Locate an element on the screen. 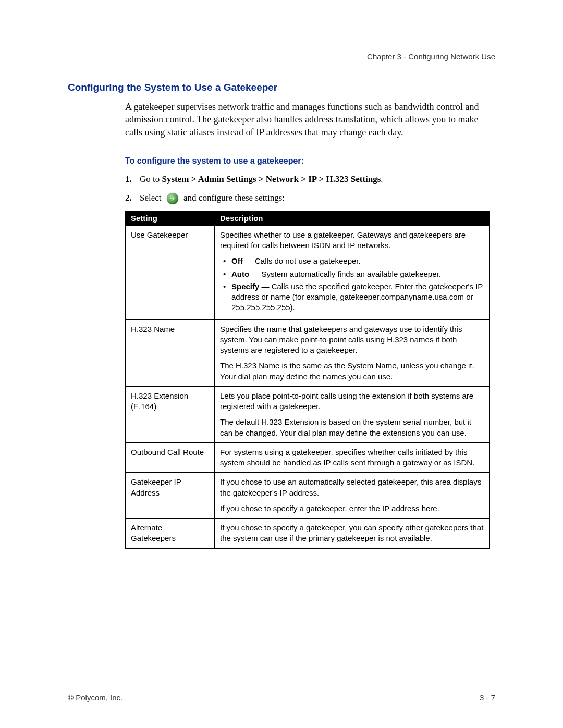 The image size is (563, 728). arrow-right-icon is located at coordinates (173, 199).